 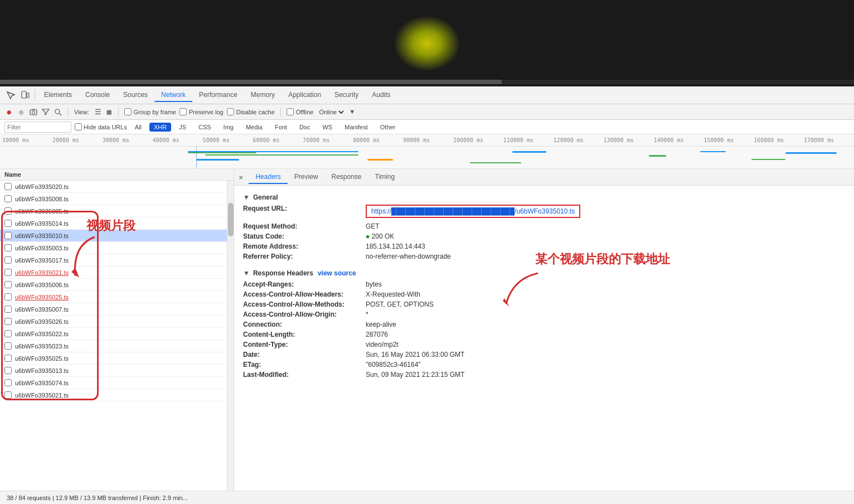 I want to click on view-source-link: view source, so click(x=337, y=273).